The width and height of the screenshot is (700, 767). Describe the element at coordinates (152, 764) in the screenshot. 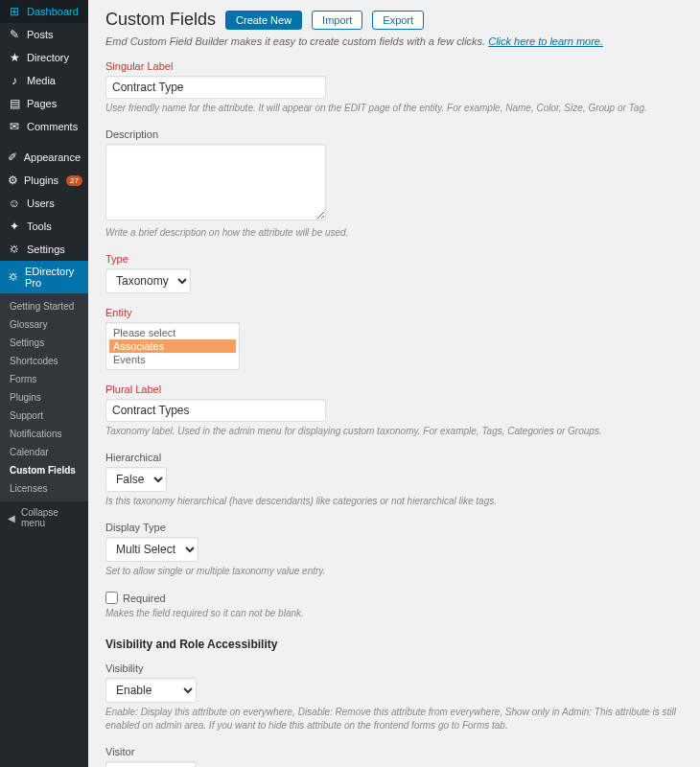

I see `visitor-select: Show` at that location.